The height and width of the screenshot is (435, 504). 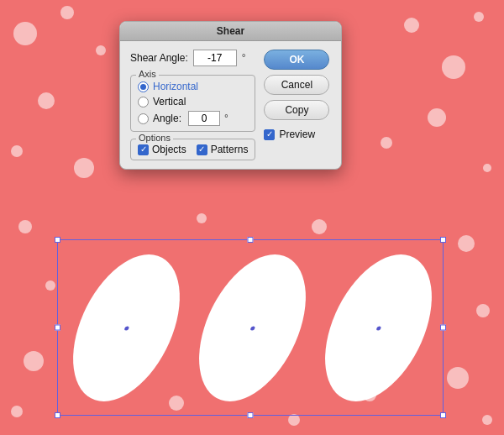 What do you see at coordinates (215, 58) in the screenshot?
I see `shear-angle-input` at bounding box center [215, 58].